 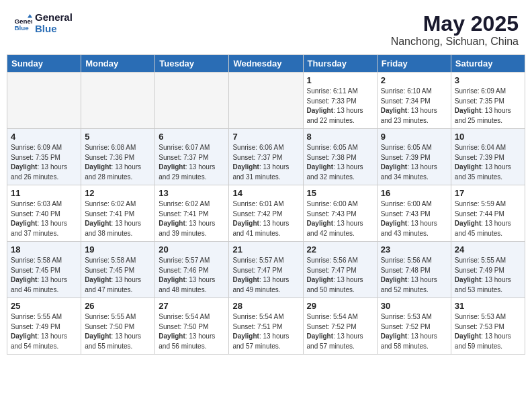 What do you see at coordinates (192, 326) in the screenshot?
I see `calendar-cell: 27Sunrise: 5:54 AMSunset: 7:50 PMDayligh…` at bounding box center [192, 326].